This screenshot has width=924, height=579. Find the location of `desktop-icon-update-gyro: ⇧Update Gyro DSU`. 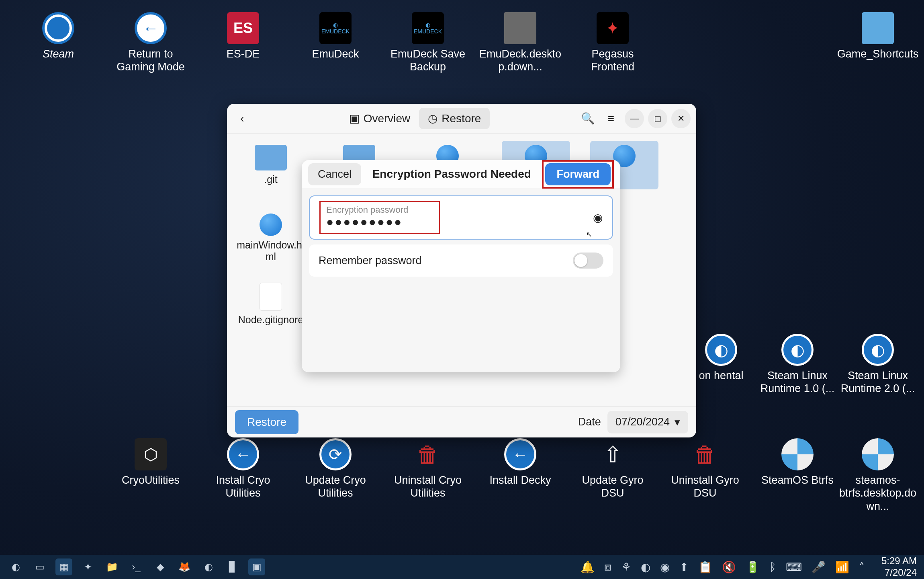

desktop-icon-update-gyro: ⇧Update Gyro DSU is located at coordinates (613, 469).